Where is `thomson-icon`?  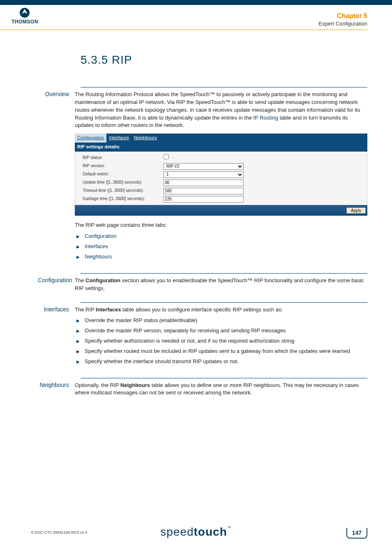
thomson-icon is located at coordinates (25, 13).